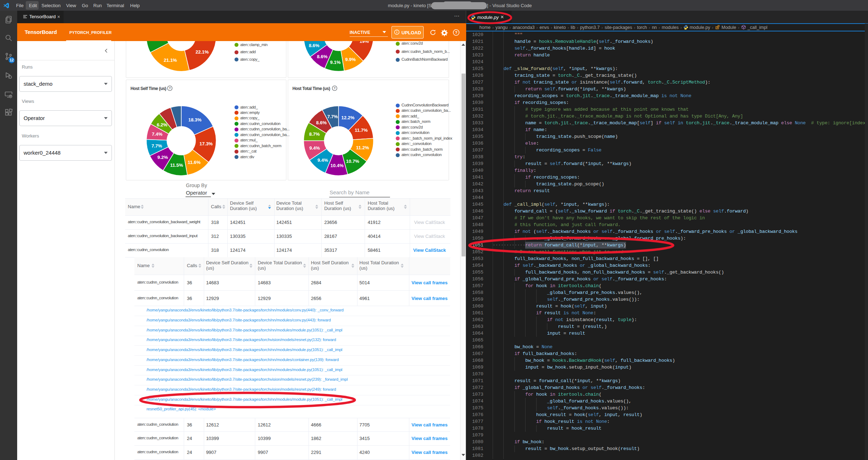  I want to click on svg-text: 17.3%, so click(206, 144).